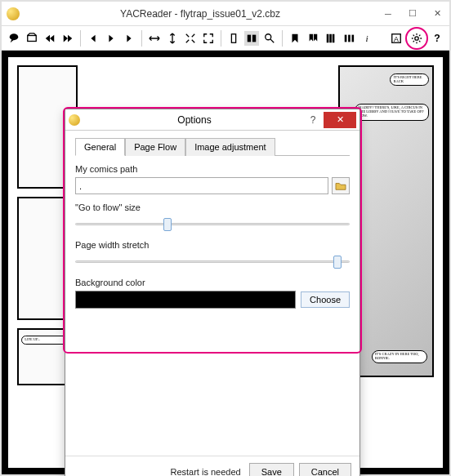  I want to click on fast-forward-icon, so click(68, 38).